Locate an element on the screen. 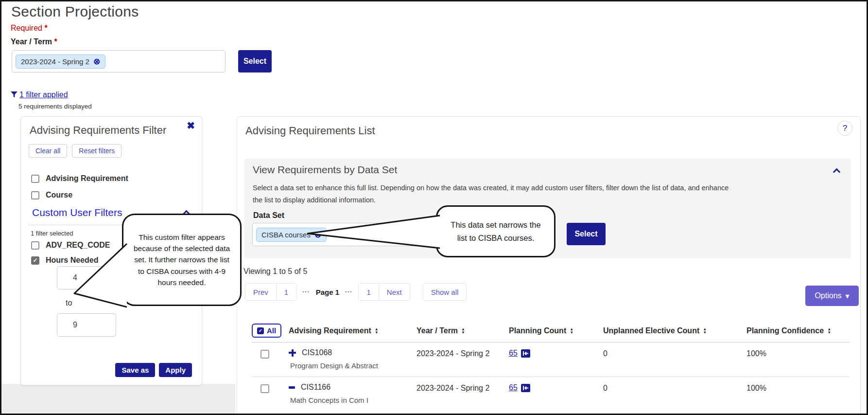 The image size is (868, 415). page-title: Section Projections is located at coordinates (75, 12).